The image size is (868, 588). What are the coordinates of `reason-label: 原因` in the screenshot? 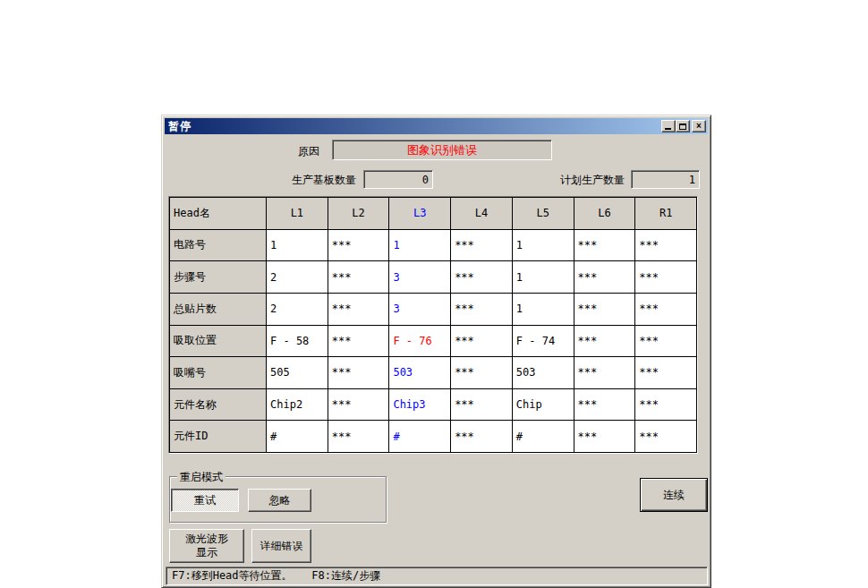 It's located at (309, 152).